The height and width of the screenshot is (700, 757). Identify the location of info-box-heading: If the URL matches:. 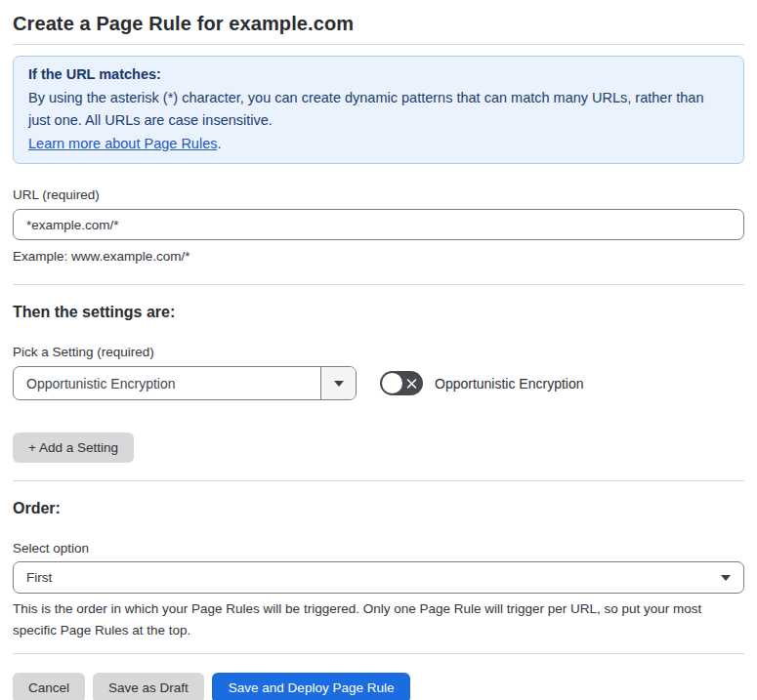
(379, 75).